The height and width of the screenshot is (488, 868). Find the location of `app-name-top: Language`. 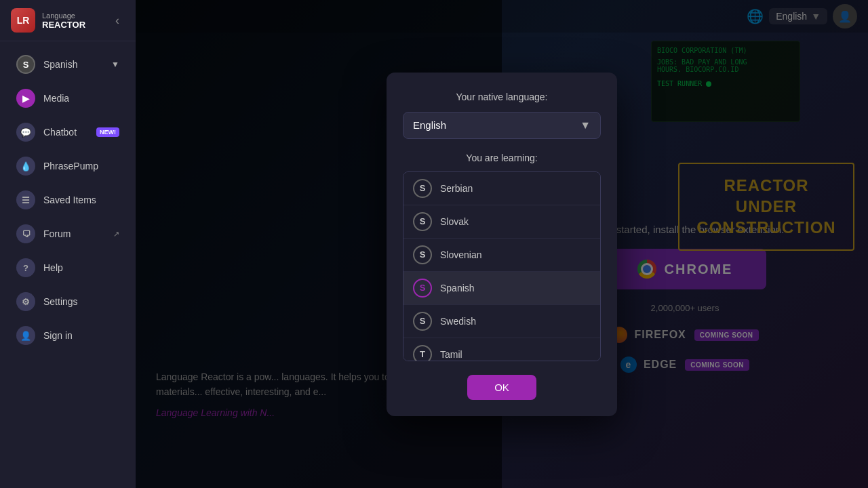

app-name-top: Language is located at coordinates (64, 16).